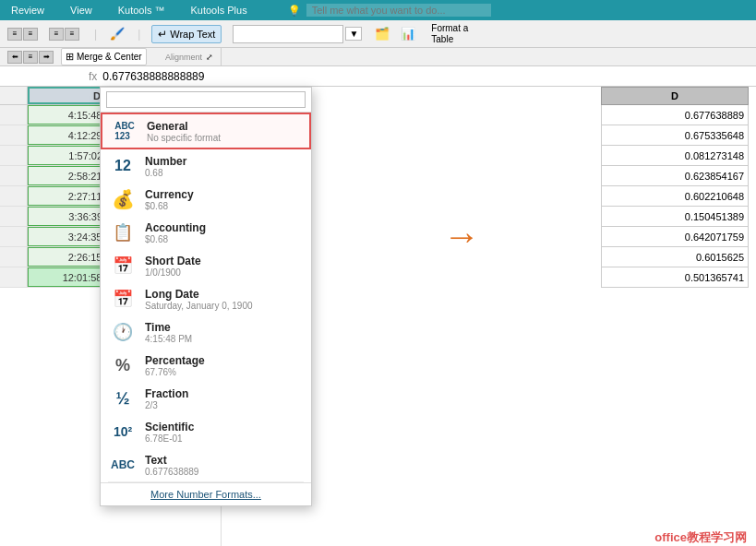 This screenshot has width=756, height=546. I want to click on accounting-icon: 📋, so click(123, 232).